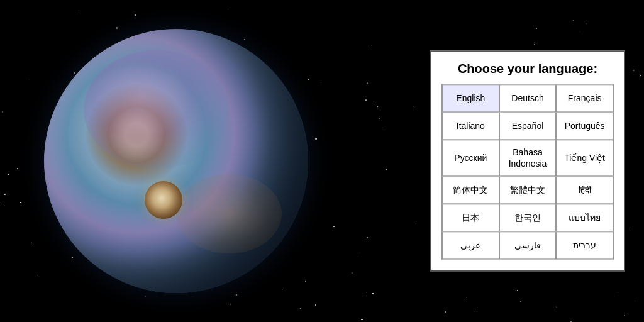  Describe the element at coordinates (470, 158) in the screenshot. I see `lang-btn-russian: Русский` at that location.